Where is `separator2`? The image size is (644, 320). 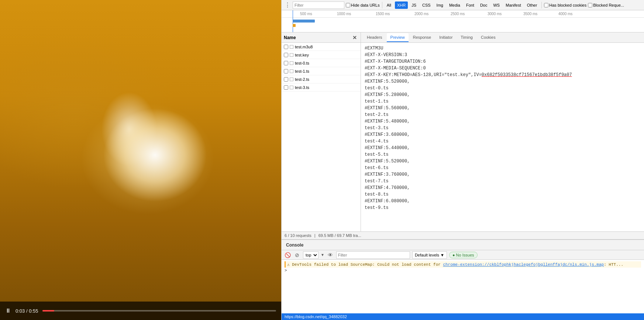 separator2 is located at coordinates (542, 5).